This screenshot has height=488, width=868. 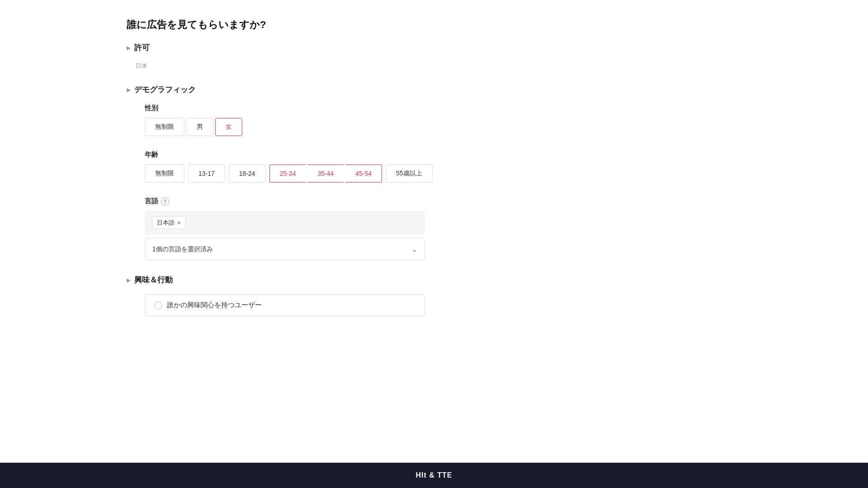 I want to click on gender-btn-male: 男, so click(x=200, y=127).